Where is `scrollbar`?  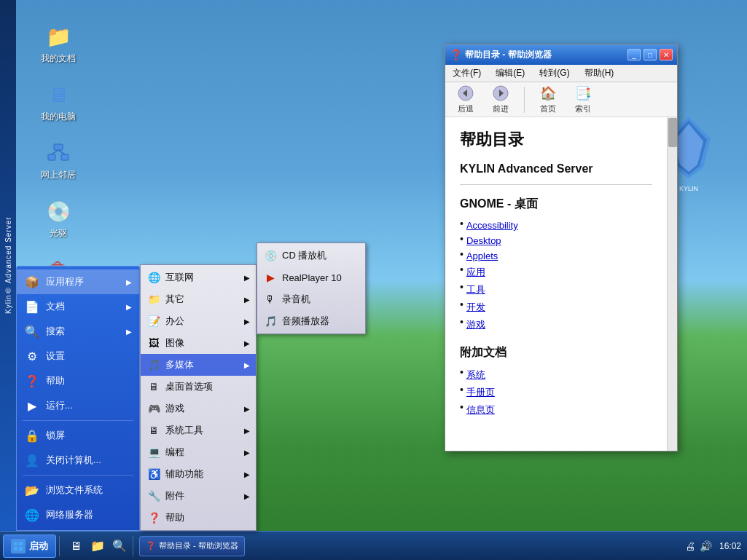 scrollbar is located at coordinates (672, 284).